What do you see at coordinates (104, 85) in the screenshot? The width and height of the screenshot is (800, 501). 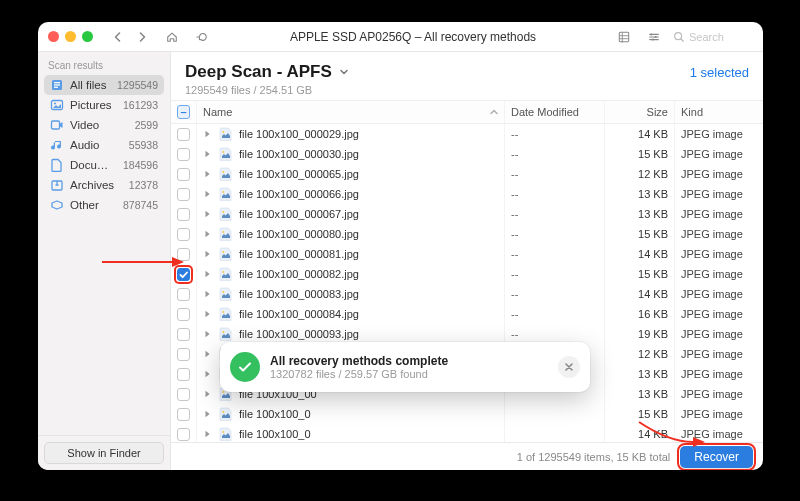 I see `sidebar-item-all-files: All files1295549` at bounding box center [104, 85].